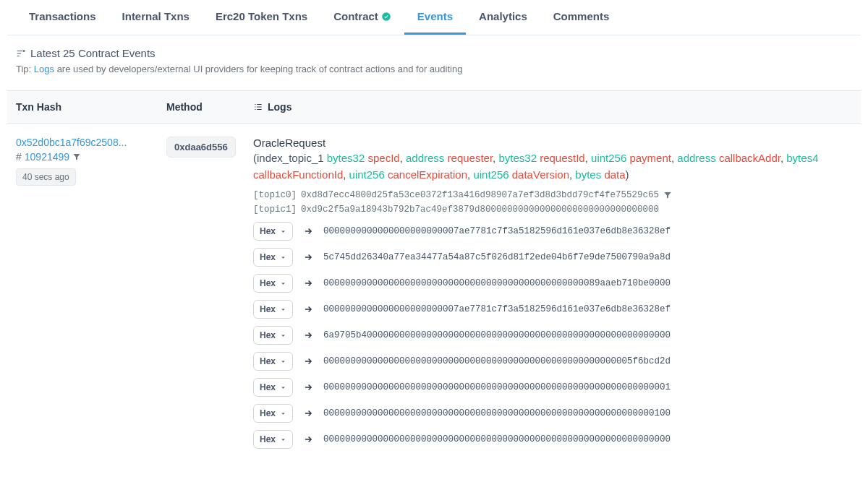 The height and width of the screenshot is (495, 868). Describe the element at coordinates (156, 17) in the screenshot. I see `tab-internal-txns: Internal Txns` at that location.